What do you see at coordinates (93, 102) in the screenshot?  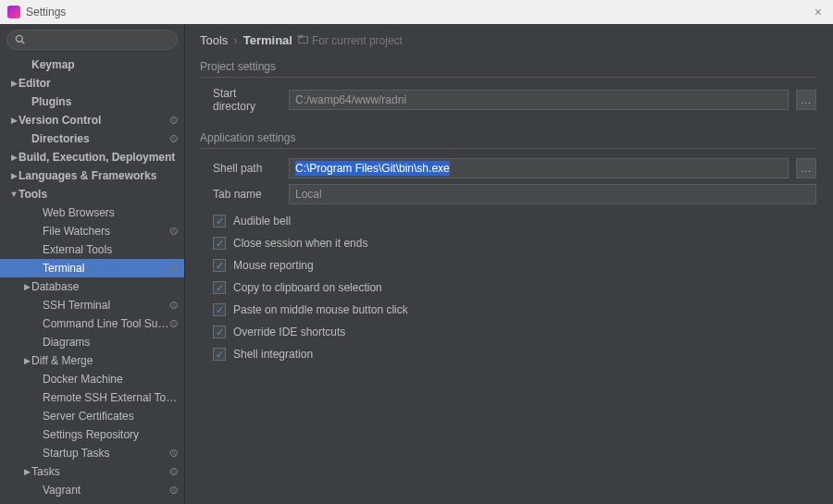 I see `sidebar-item-plugins: Plugins` at bounding box center [93, 102].